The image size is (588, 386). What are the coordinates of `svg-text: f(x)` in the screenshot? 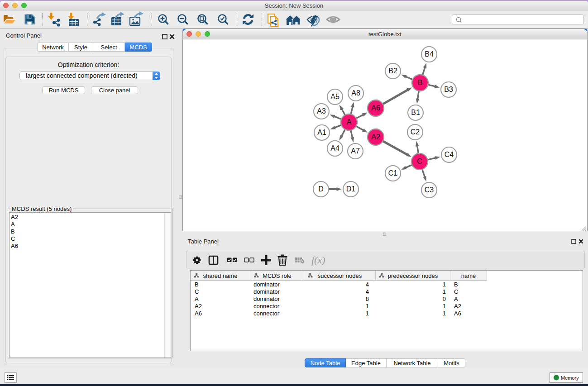 It's located at (319, 260).